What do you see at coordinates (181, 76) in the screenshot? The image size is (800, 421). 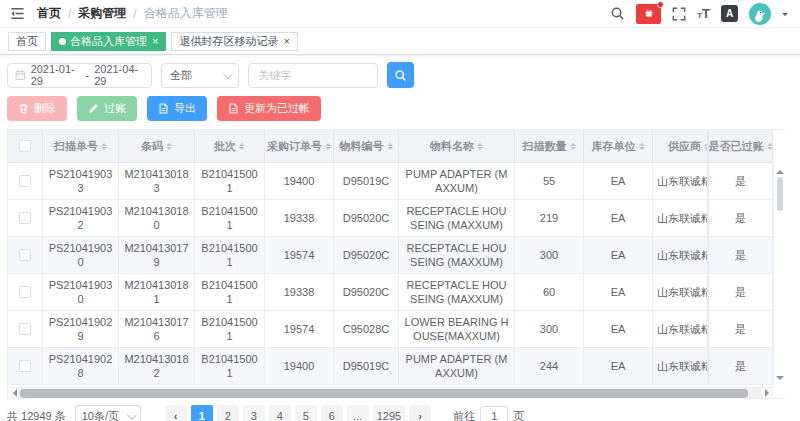 I see `select-value: 全部` at bounding box center [181, 76].